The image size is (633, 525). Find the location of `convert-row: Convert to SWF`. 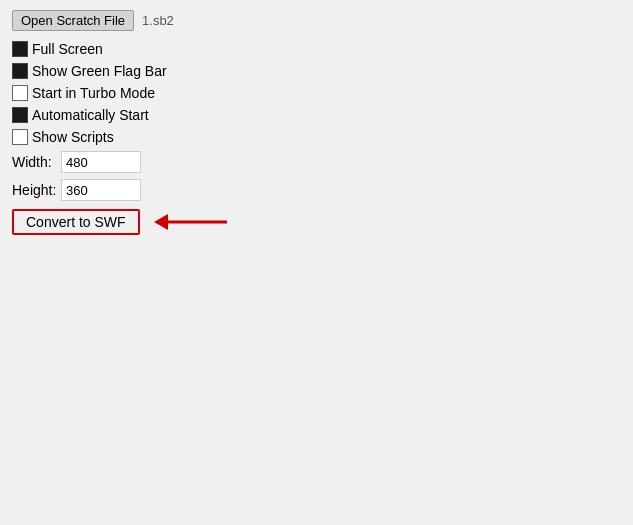

convert-row: Convert to SWF is located at coordinates (316, 222).